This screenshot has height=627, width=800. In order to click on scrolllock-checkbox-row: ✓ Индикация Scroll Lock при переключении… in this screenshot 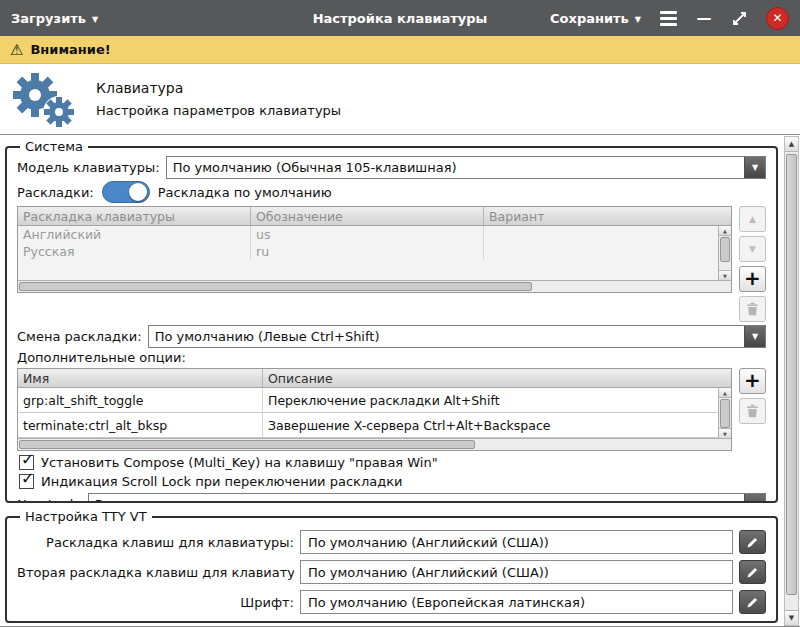, I will do `click(392, 482)`.